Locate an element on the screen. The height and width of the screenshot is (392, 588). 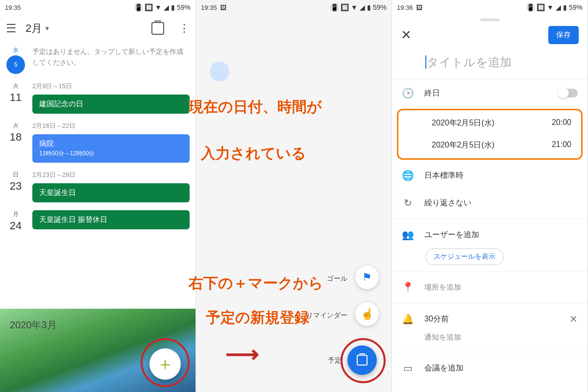
month-title: 2020年3月 is located at coordinates (98, 325).